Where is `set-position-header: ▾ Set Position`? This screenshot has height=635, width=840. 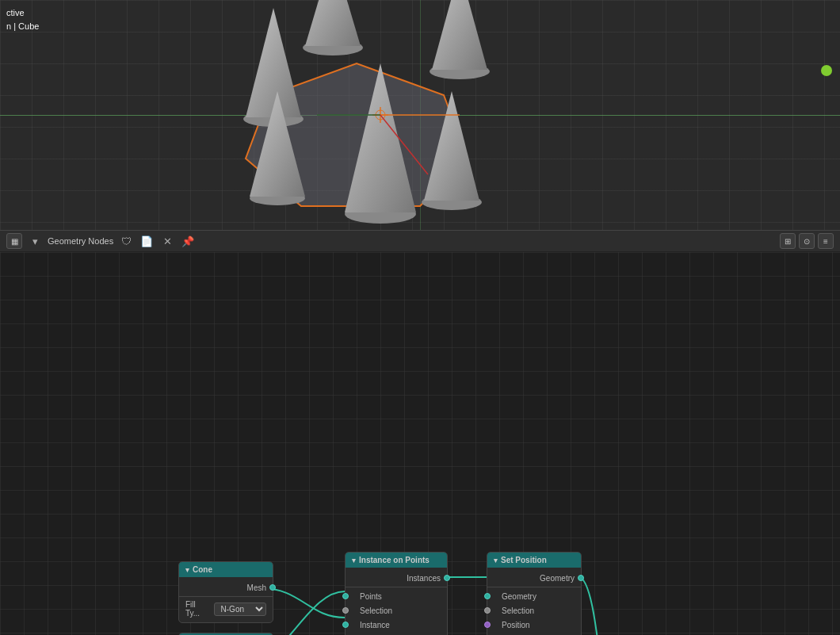 set-position-header: ▾ Set Position is located at coordinates (534, 560).